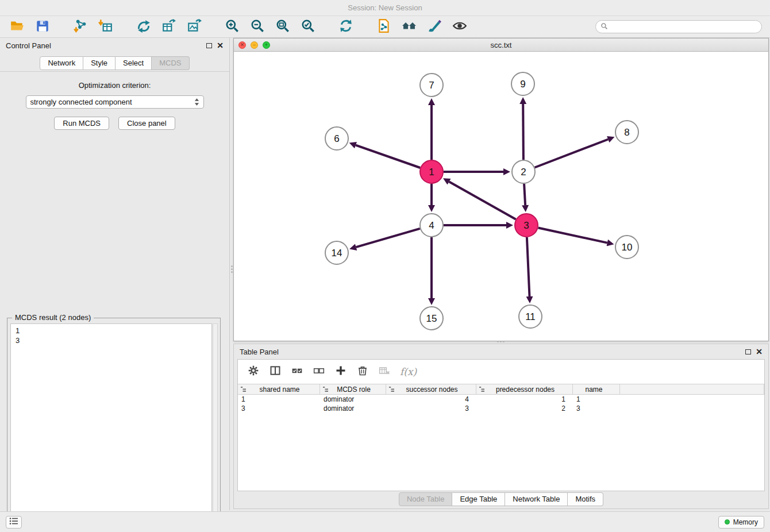 The width and height of the screenshot is (770, 532). What do you see at coordinates (530, 317) in the screenshot?
I see `graph-node-11: 11` at bounding box center [530, 317].